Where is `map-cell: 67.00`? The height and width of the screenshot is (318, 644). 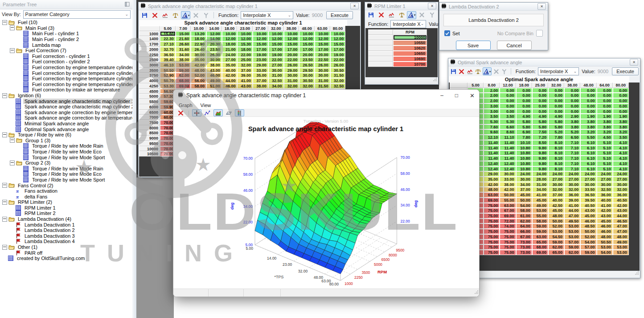
map-cell: 67.00 is located at coordinates (524, 237).